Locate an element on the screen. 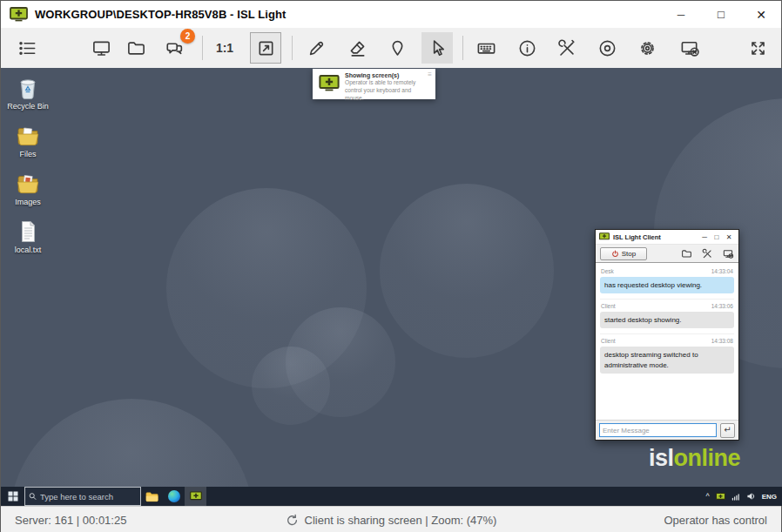 Image resolution: width=782 pixels, height=532 pixels. send-button: ↵ is located at coordinates (728, 430).